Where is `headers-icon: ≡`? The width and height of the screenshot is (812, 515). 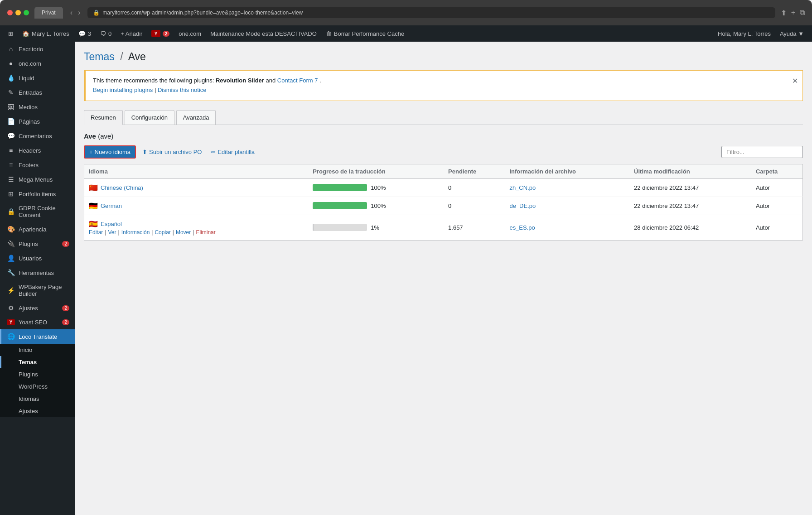
headers-icon: ≡ is located at coordinates (11, 150).